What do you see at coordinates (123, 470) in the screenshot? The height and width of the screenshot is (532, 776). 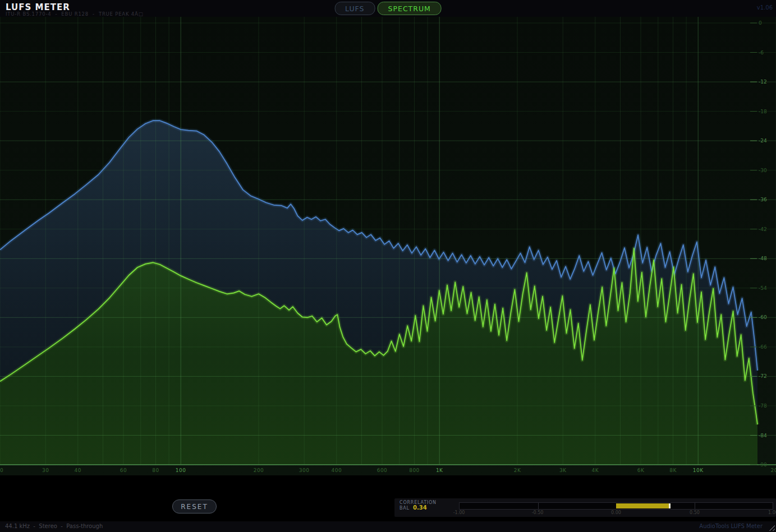 I see `svg-text: 60` at bounding box center [123, 470].